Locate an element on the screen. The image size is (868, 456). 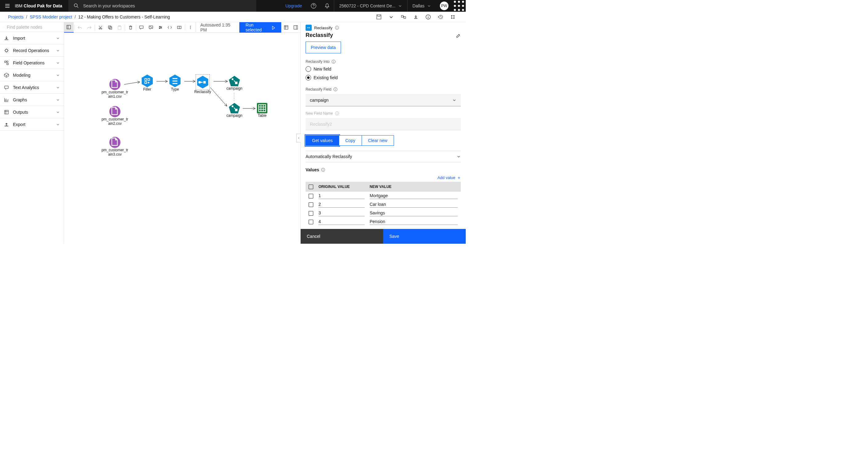
upgrade-link: Upgrade is located at coordinates (294, 6).